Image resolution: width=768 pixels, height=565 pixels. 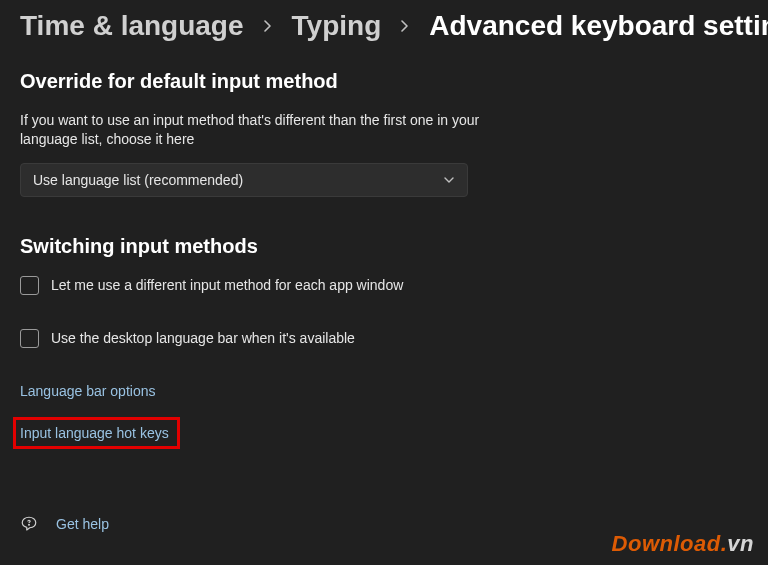 I want to click on checkbox-per-app-input-method, so click(x=30, y=286).